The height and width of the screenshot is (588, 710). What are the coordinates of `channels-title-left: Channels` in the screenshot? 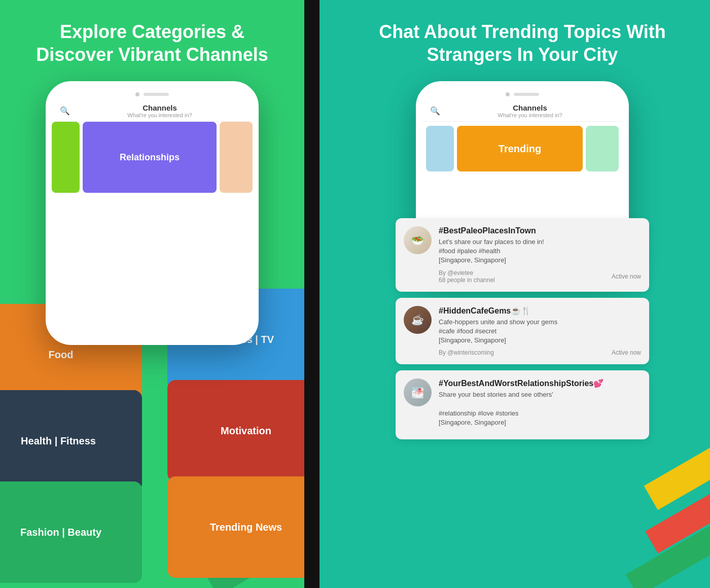 It's located at (160, 108).